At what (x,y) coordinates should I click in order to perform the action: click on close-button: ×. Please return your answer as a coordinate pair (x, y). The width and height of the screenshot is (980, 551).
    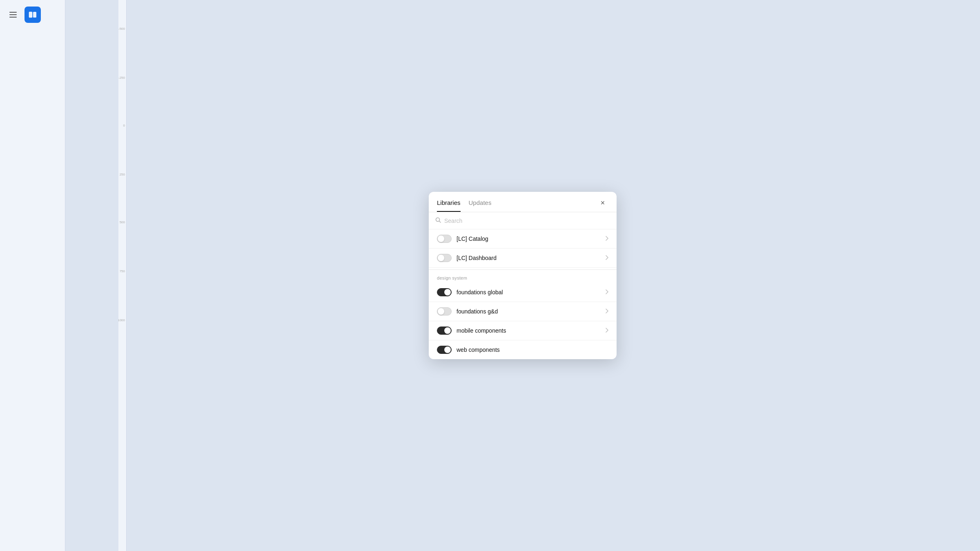
    Looking at the image, I should click on (603, 206).